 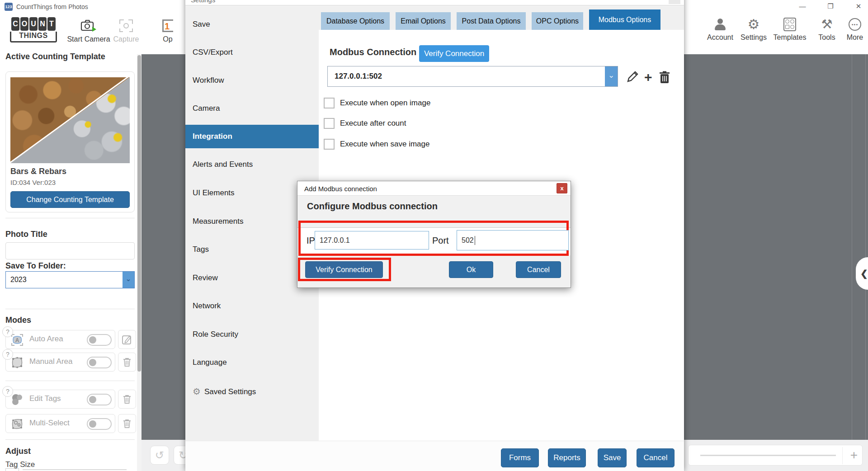 What do you see at coordinates (434, 234) in the screenshot?
I see `add-modbus-connection-modal: Add Modbus connection x Configure Modbus…` at bounding box center [434, 234].